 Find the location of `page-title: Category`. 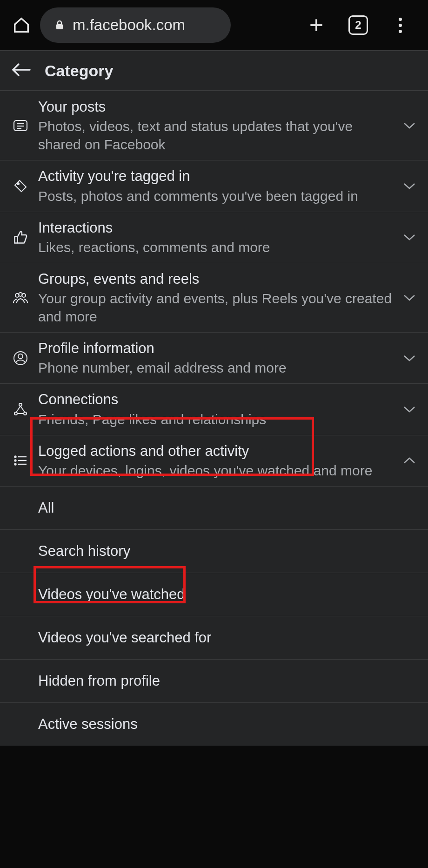

page-title: Category is located at coordinates (79, 71).